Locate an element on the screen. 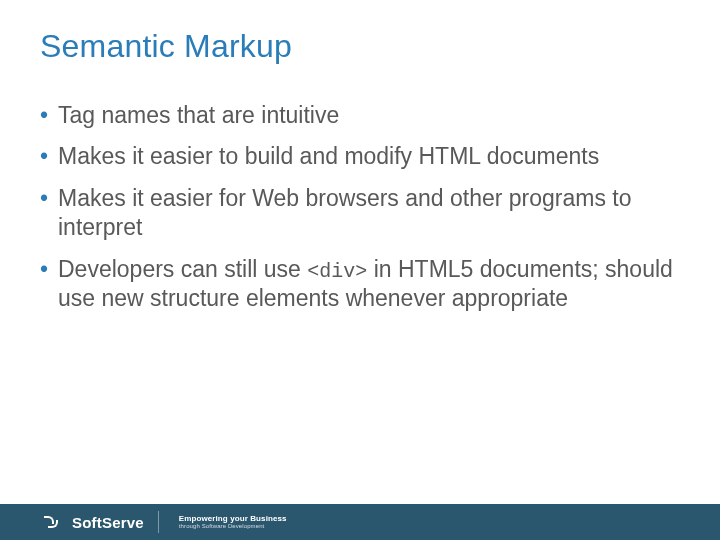 The width and height of the screenshot is (720, 540). softserve-logo-icon is located at coordinates (53, 522).